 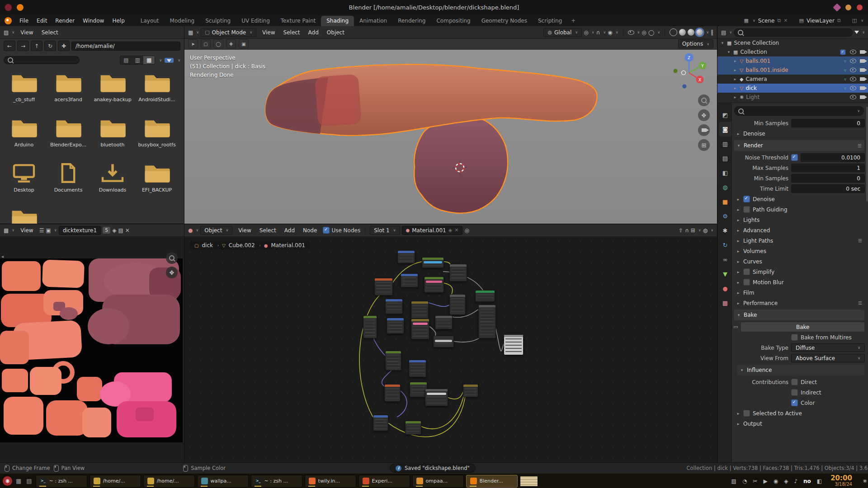 I want to click on bake-button: Bake, so click(x=803, y=327).